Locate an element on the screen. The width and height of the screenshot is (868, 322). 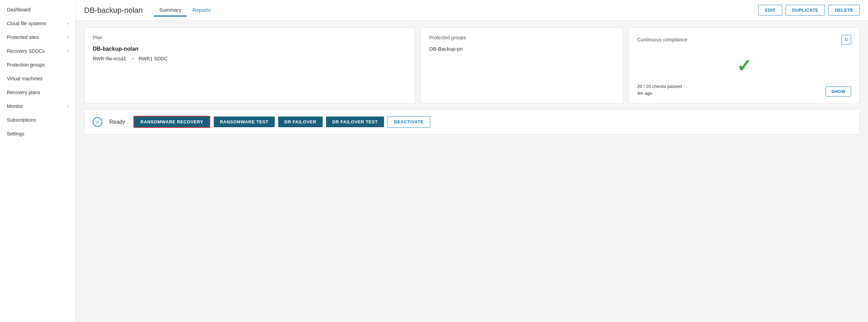
header-actions: EDITDUPLICATEDELETE is located at coordinates (809, 10).